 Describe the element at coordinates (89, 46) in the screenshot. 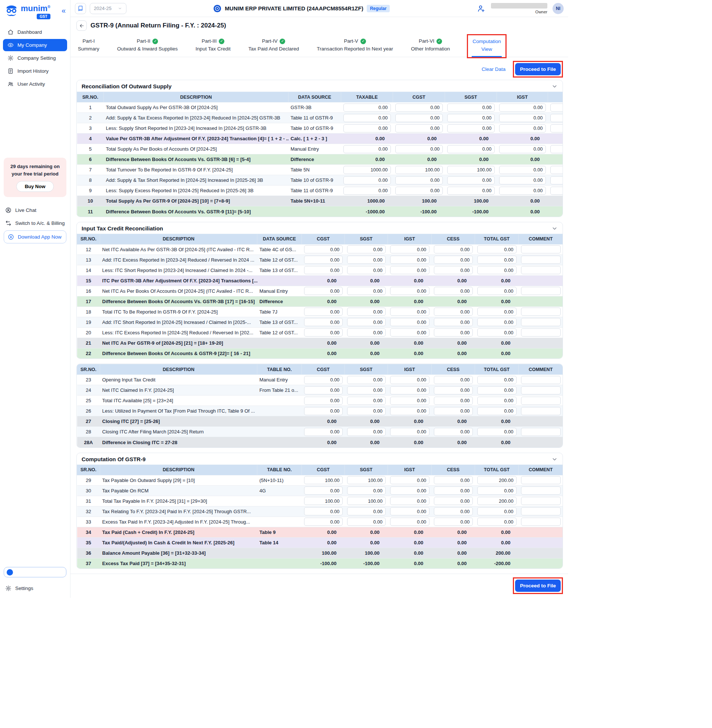

I see `tab-part-i-summary: Part-ISummary` at that location.